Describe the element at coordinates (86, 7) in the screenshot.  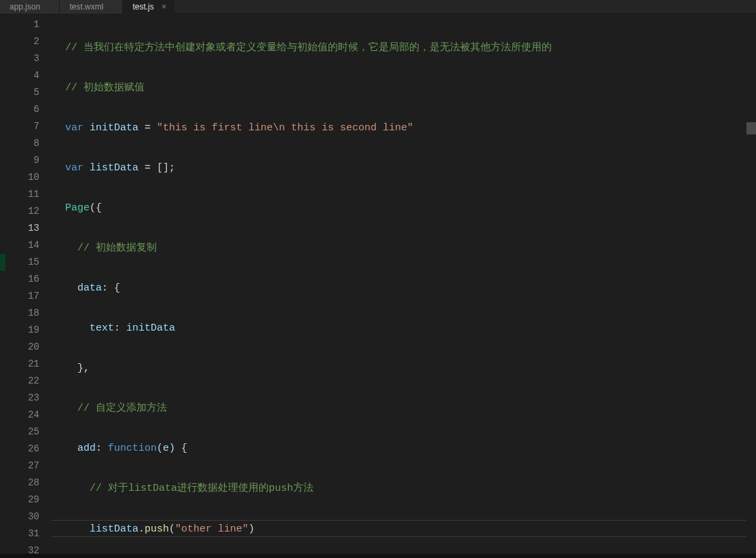
I see `tab-label: test.wxml` at that location.